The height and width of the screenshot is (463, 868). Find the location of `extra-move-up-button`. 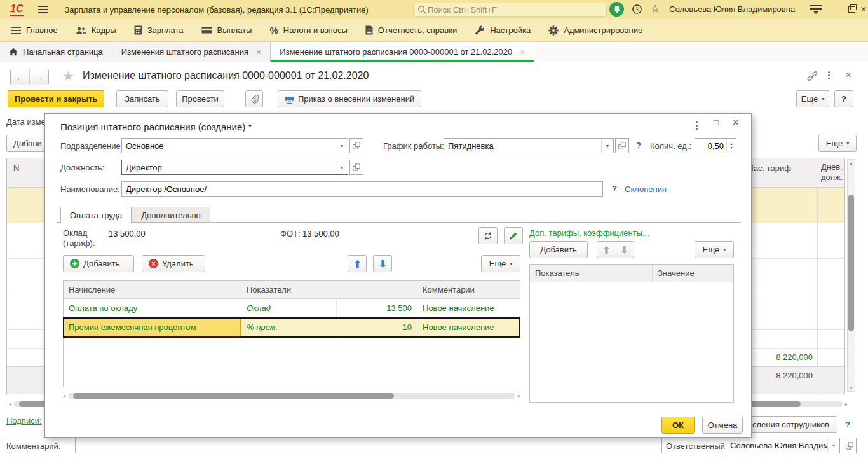

extra-move-up-button is located at coordinates (606, 249).